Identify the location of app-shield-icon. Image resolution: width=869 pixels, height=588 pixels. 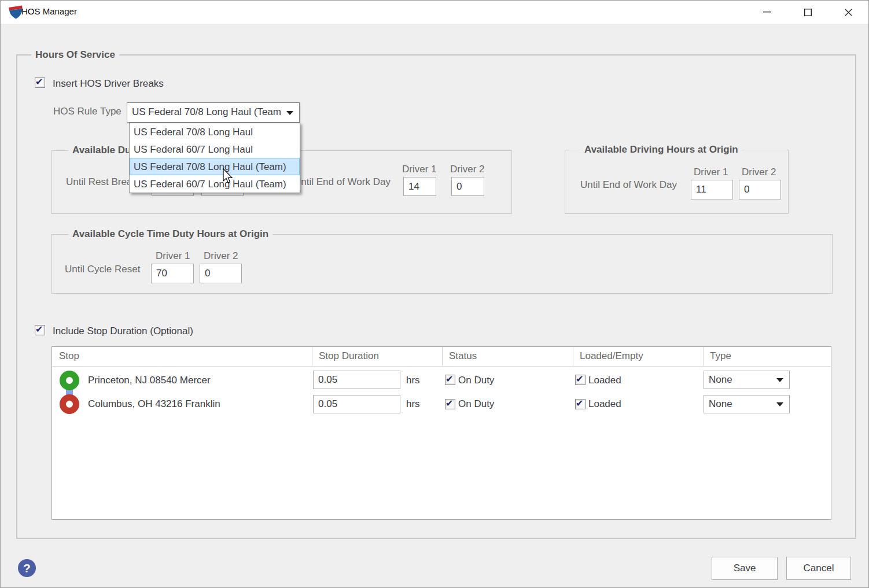
(15, 12).